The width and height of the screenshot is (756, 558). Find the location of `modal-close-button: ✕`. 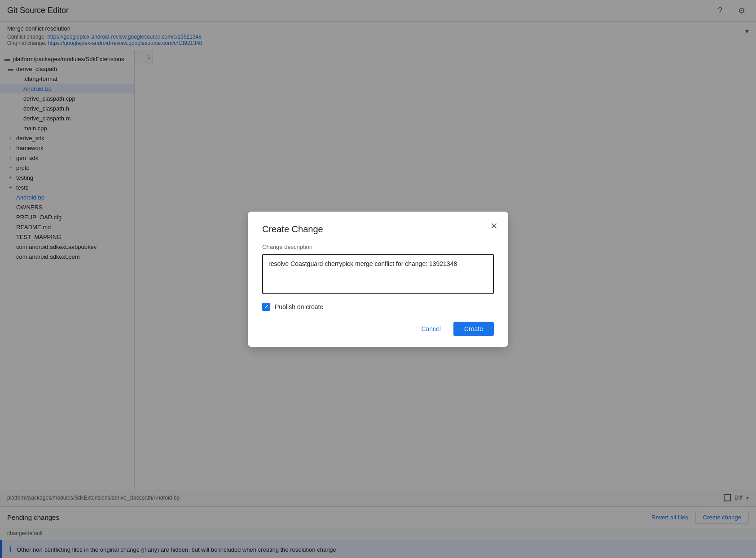

modal-close-button: ✕ is located at coordinates (494, 226).